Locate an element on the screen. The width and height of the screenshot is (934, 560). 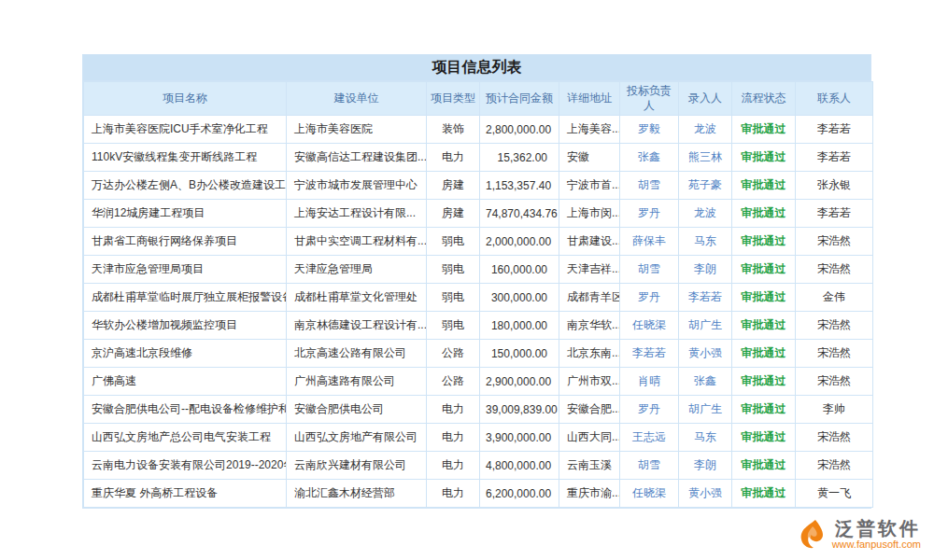
cell-unit: 天津应急管理局 is located at coordinates (357, 270).